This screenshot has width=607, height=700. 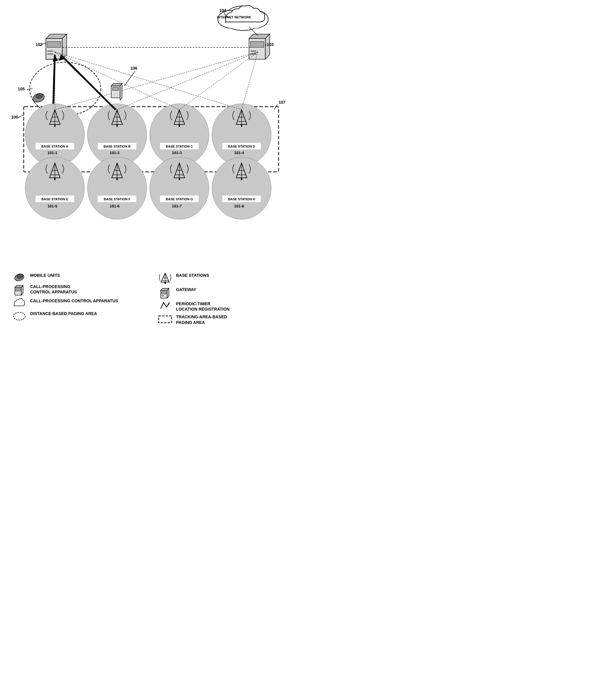 I want to click on legend-callproc-label: CALL-PROCESSINGCONTROL APPARATUS, so click(x=54, y=289).